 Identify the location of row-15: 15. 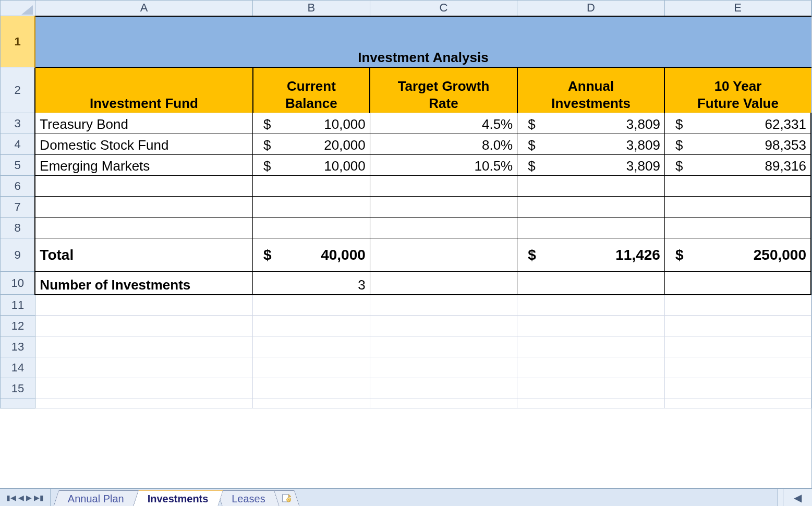
(406, 389).